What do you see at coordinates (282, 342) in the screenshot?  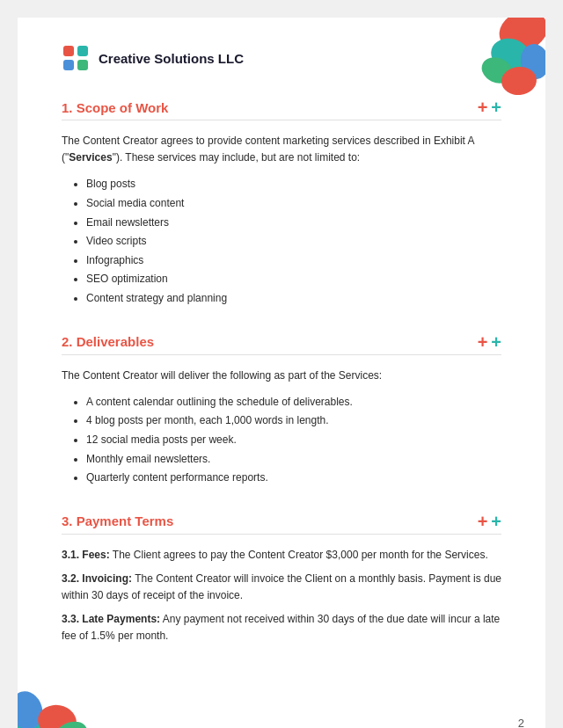 I see `section-deliverables-header: 2. Deliverables + +` at bounding box center [282, 342].